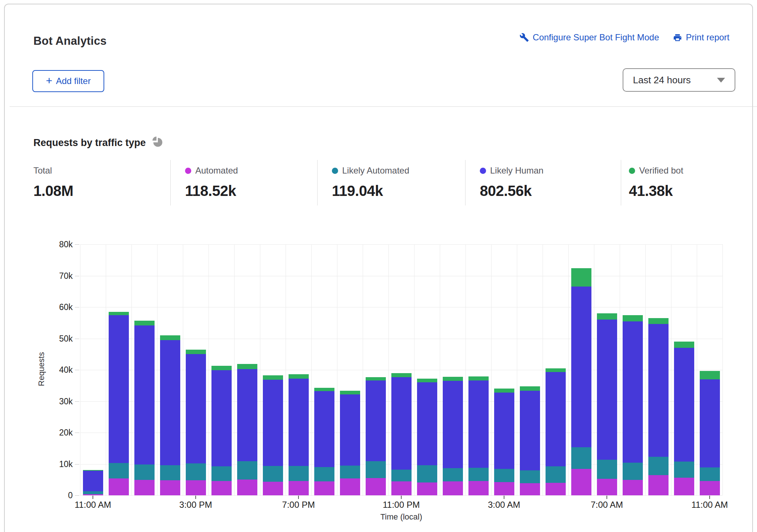 The width and height of the screenshot is (757, 532). What do you see at coordinates (401, 505) in the screenshot?
I see `x-axis-tick-label: 11:00 PM` at bounding box center [401, 505].